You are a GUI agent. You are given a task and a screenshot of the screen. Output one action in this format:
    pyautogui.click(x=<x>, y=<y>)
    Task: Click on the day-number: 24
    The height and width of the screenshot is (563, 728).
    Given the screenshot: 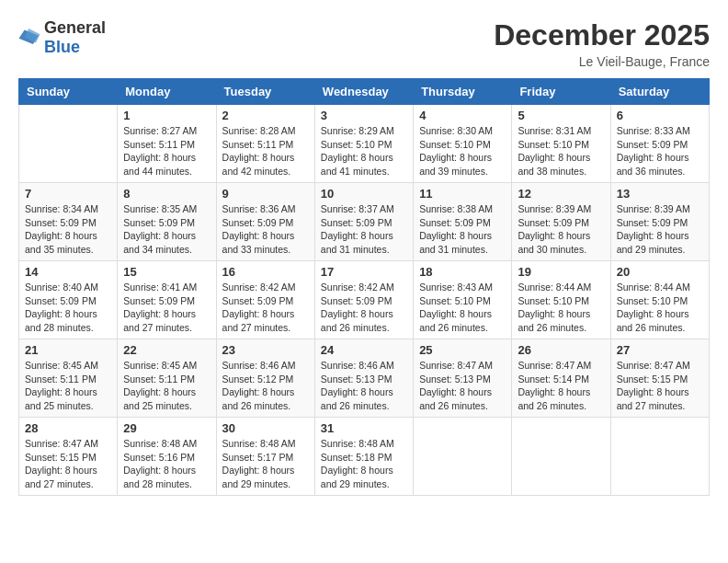 What is the action you would take?
    pyautogui.click(x=364, y=350)
    